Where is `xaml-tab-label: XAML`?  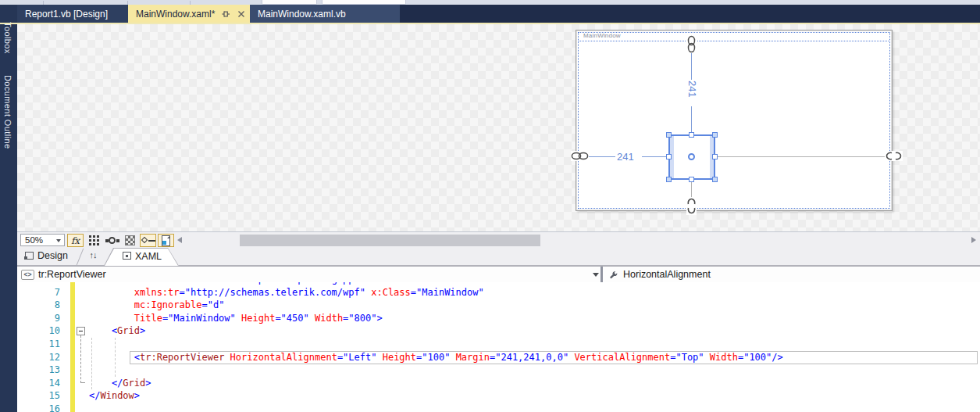
xaml-tab-label: XAML is located at coordinates (148, 256).